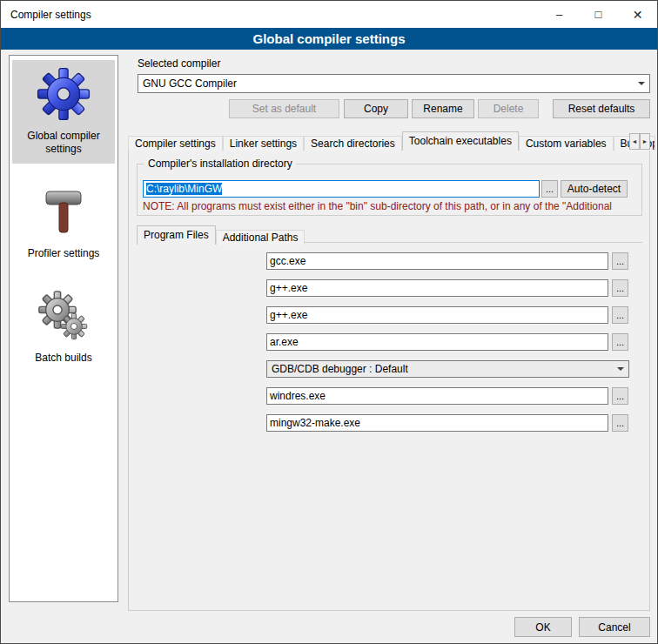 Image resolution: width=658 pixels, height=644 pixels. Describe the element at coordinates (614, 627) in the screenshot. I see `cancel-button: Cancel` at that location.